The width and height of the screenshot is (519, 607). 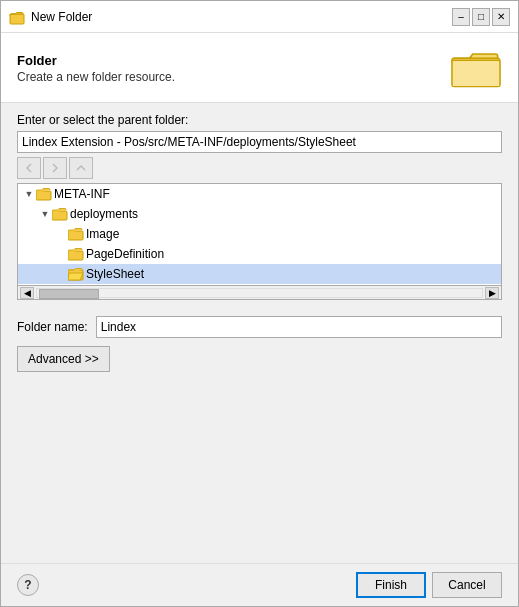 I want to click on title-bar: New Folder – □ ✕, so click(x=260, y=17).